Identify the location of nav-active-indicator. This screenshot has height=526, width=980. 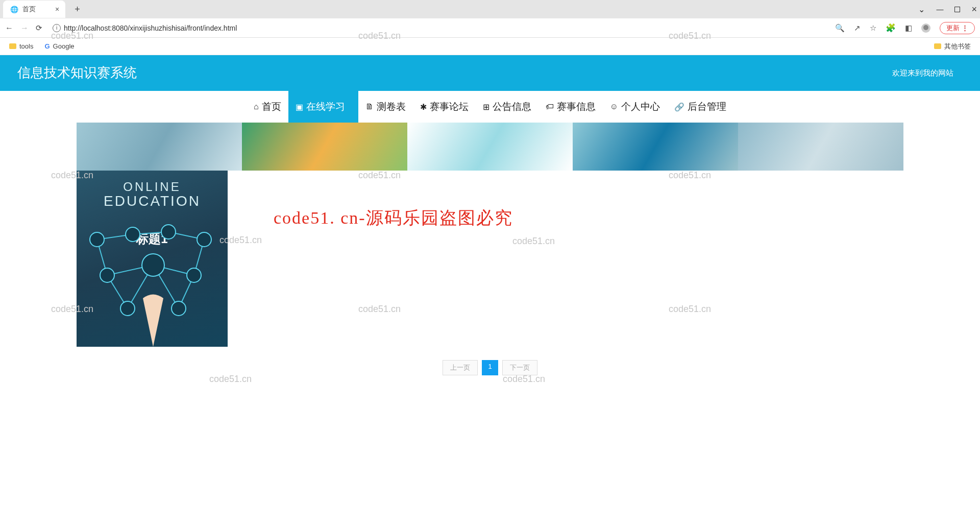
(355, 107).